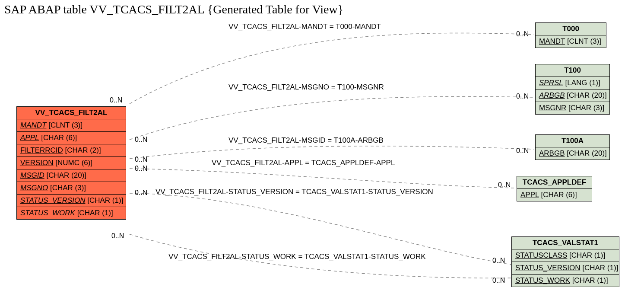 This screenshot has height=297, width=644. What do you see at coordinates (523, 96) in the screenshot?
I see `cardinality-t100: 0..N` at bounding box center [523, 96].